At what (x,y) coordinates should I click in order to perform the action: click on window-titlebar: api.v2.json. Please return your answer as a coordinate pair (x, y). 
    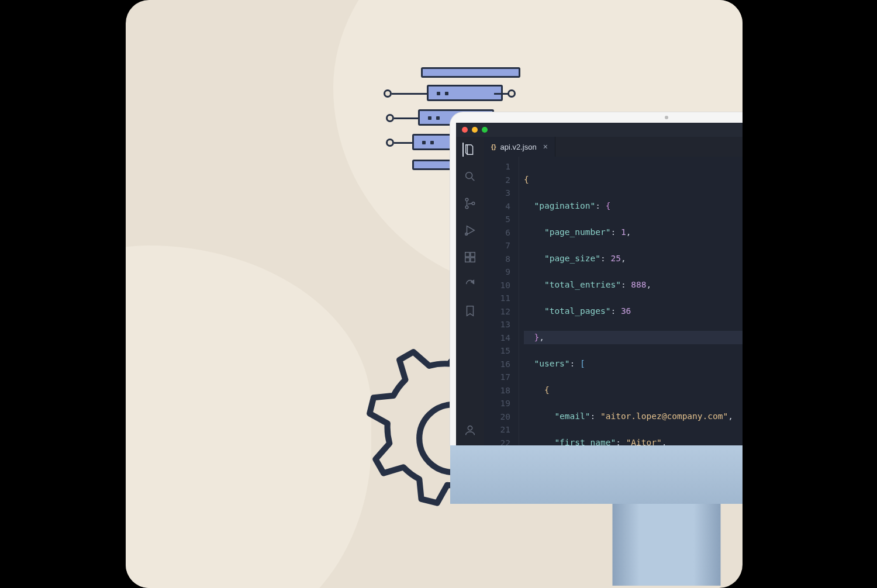
    Looking at the image, I should click on (599, 130).